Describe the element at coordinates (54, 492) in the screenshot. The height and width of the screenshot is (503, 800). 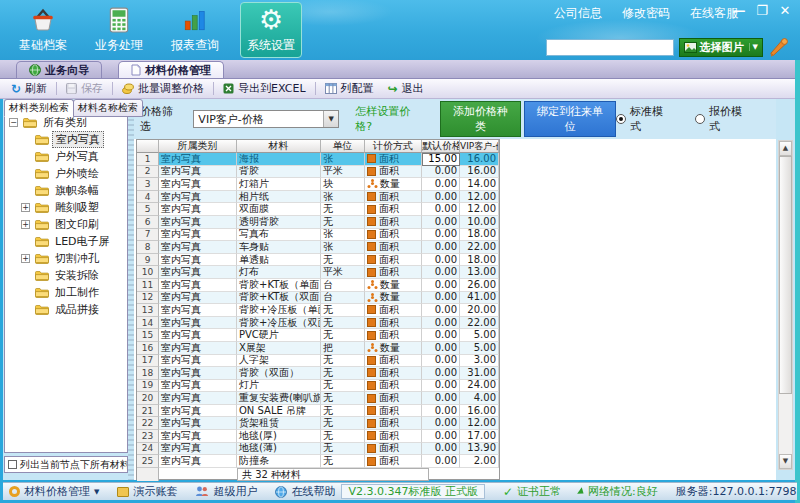
I see `module-switcher: 材料价格管理 ▼` at that location.